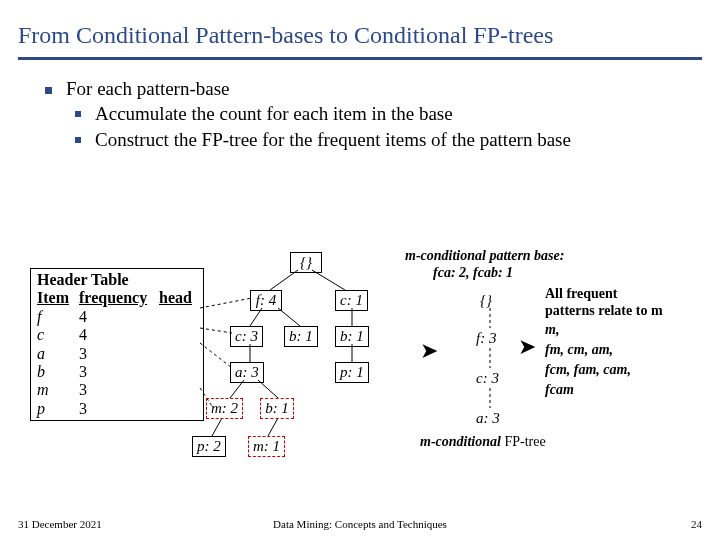  I want to click on col-freq: frequency, so click(119, 298).